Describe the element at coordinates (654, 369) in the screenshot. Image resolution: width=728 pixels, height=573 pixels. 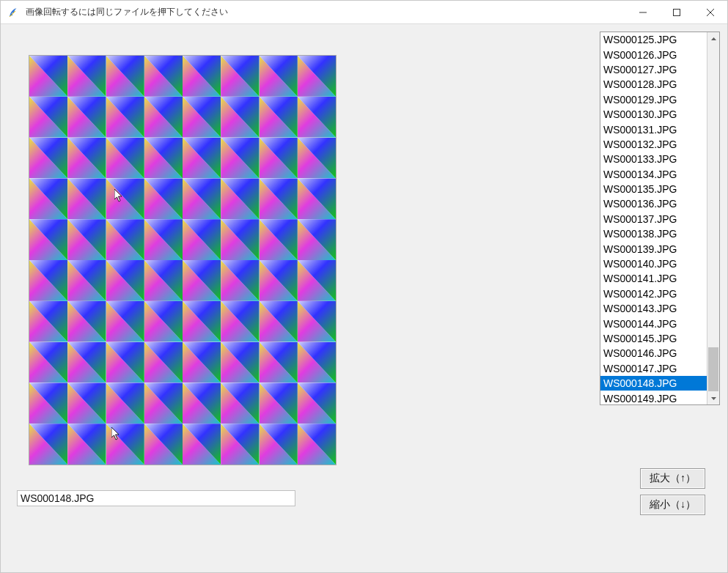
I see `list-item: WS000147.JPG` at that location.